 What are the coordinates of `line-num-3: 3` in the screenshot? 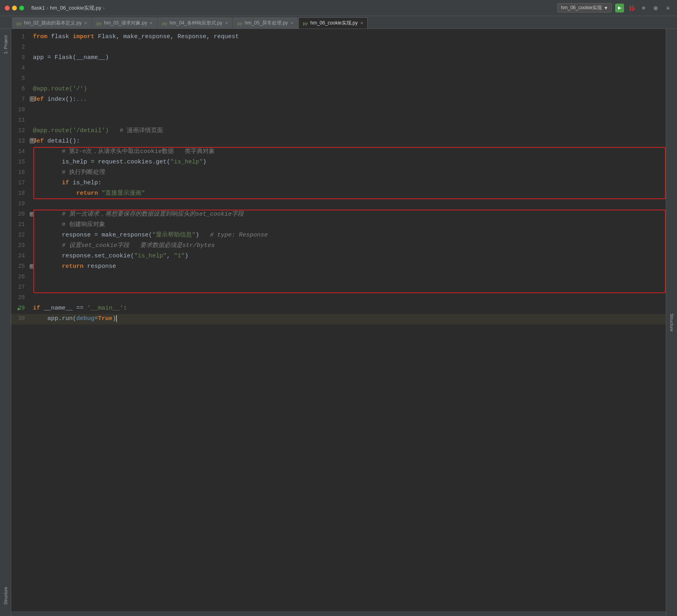 It's located at (21, 57).